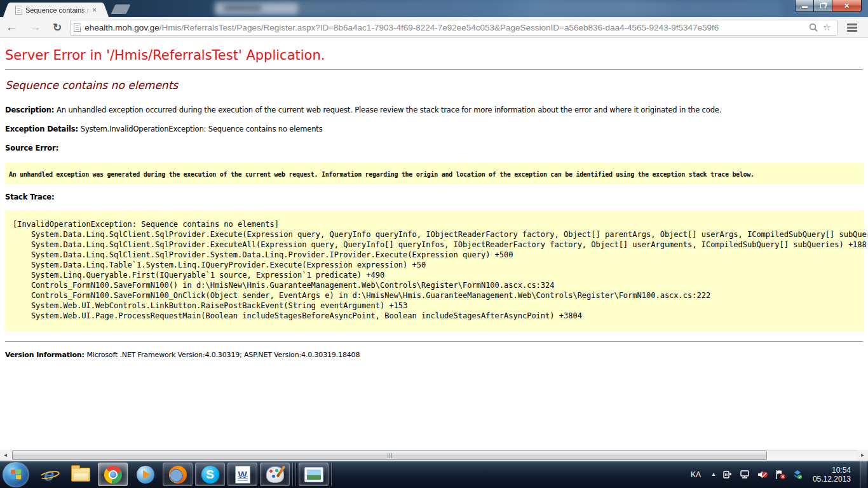 Image resolution: width=868 pixels, height=488 pixels. Describe the element at coordinates (210, 475) in the screenshot. I see `skype-icon: S` at that location.